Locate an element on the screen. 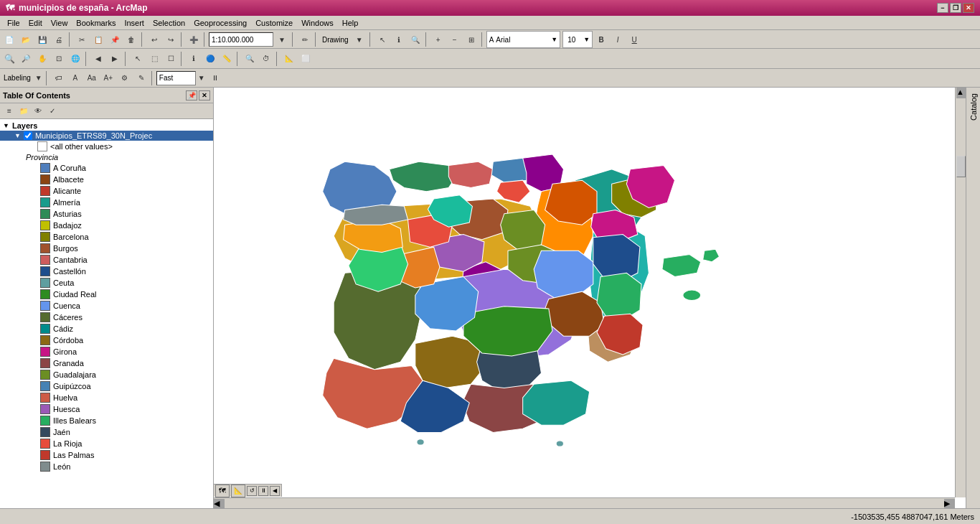  identify-tool: ℹ is located at coordinates (399, 39).